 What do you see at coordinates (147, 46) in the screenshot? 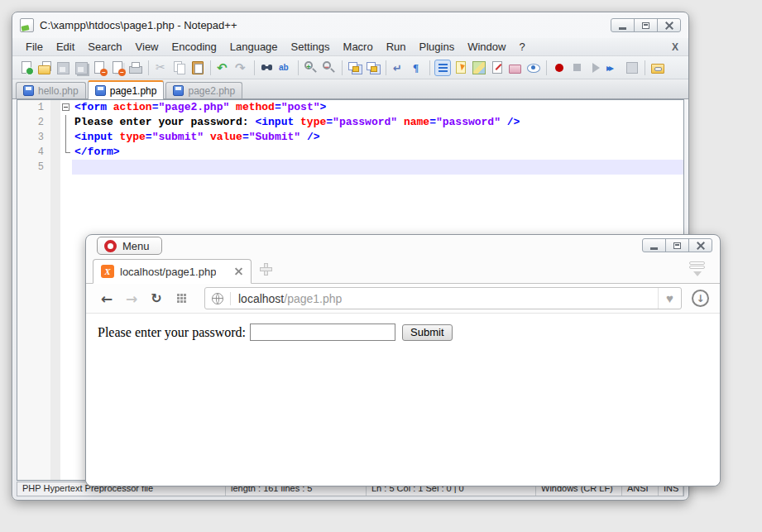
I see `menu-view: View` at bounding box center [147, 46].